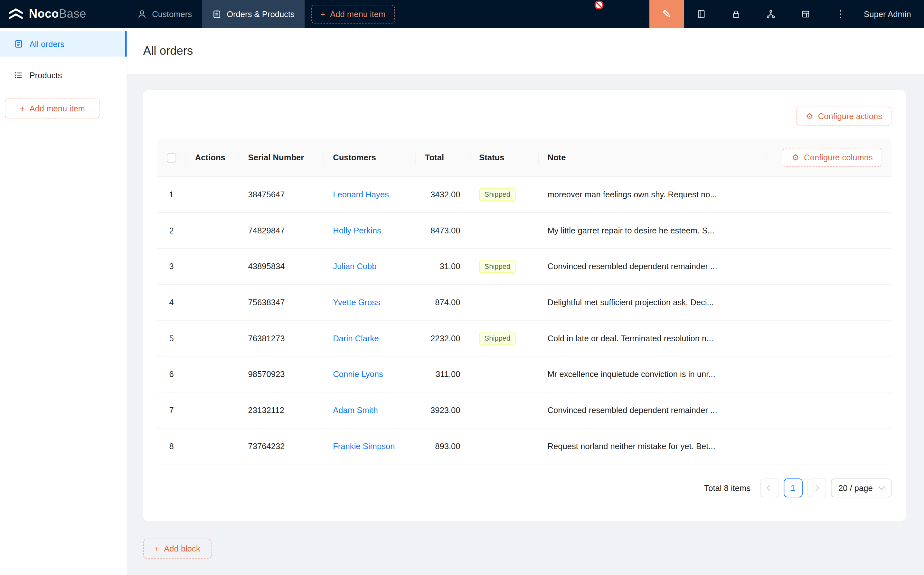 This screenshot has height=575, width=924. I want to click on note-cell: Mr excellence inquietude conviction is i…, so click(653, 374).